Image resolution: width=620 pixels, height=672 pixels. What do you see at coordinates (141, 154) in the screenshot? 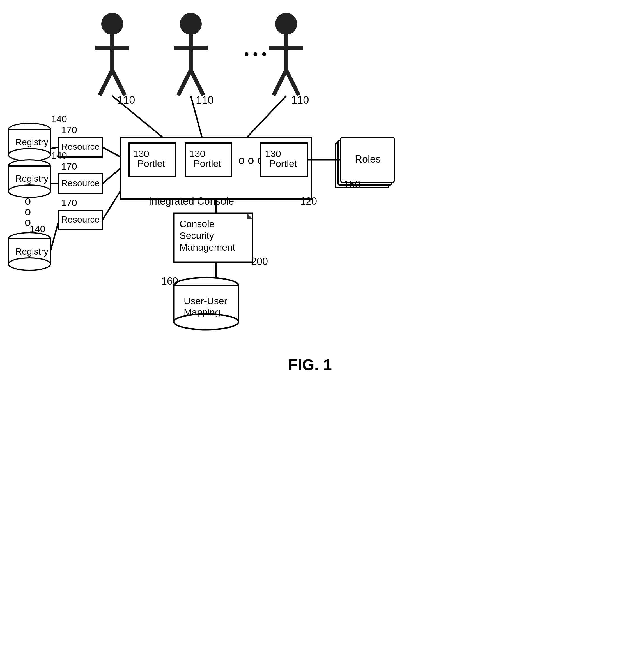
I see `portlet1-ref: 130` at bounding box center [141, 154].